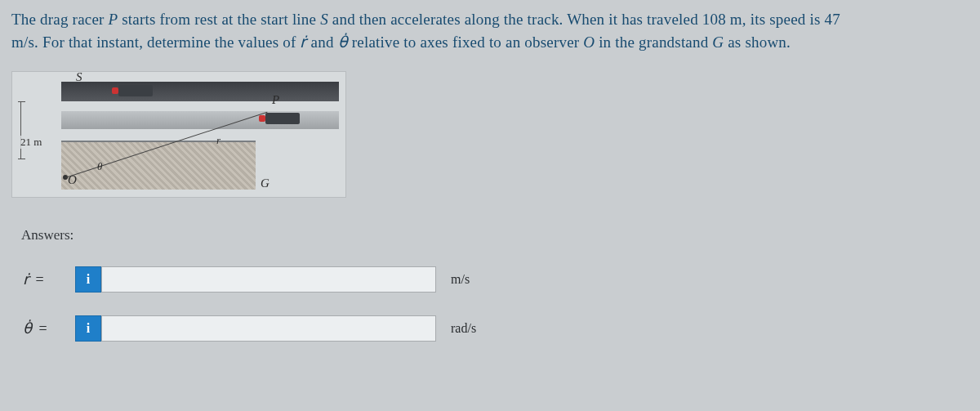  I want to click on vertical-dimension-label: 21 m, so click(31, 142).